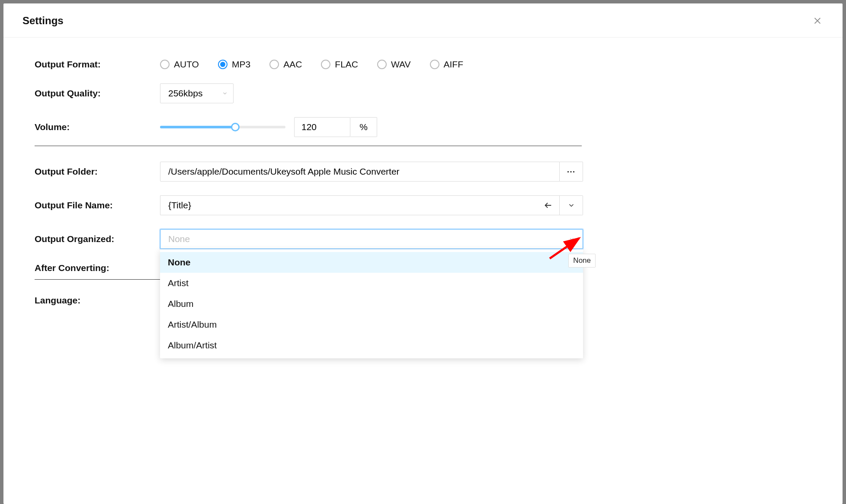 The image size is (846, 504). What do you see at coordinates (571, 205) in the screenshot?
I see `filename-dropdown-button` at bounding box center [571, 205].